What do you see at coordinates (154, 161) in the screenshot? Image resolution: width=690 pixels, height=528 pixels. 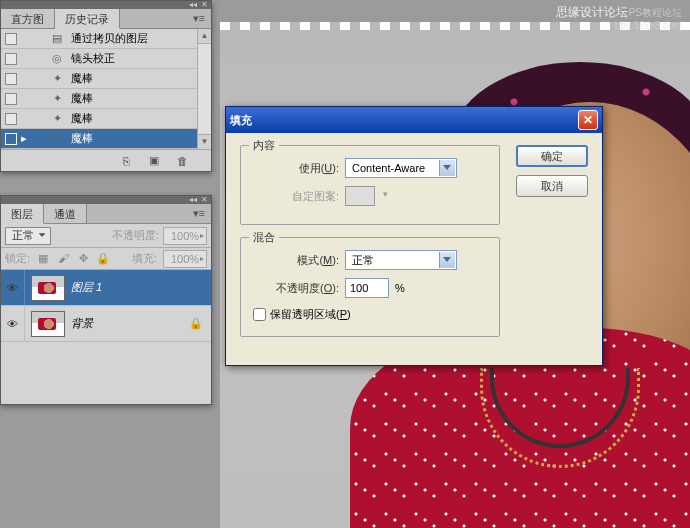 I see `new-state-icon: ▣` at bounding box center [154, 161].